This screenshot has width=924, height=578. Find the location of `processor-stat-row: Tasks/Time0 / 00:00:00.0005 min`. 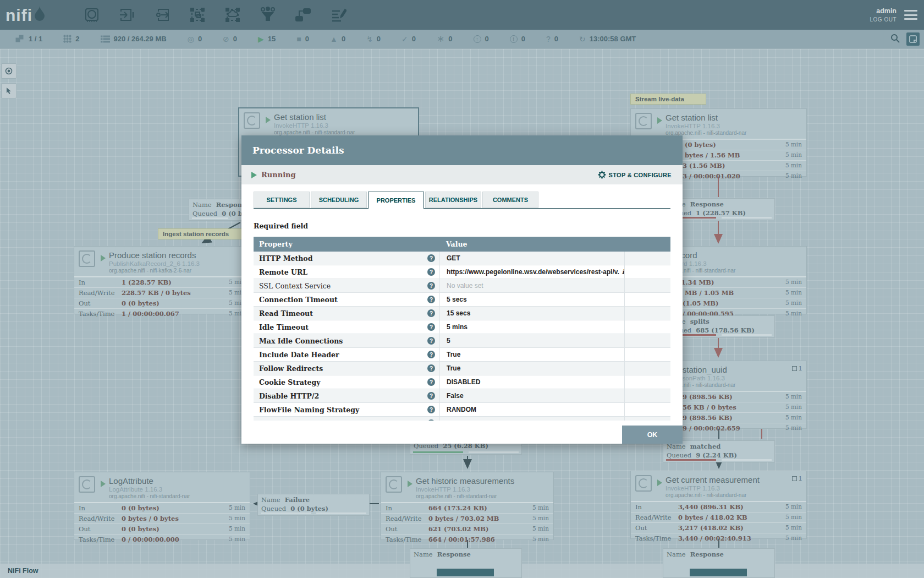

processor-stat-row: Tasks/Time0 / 00:00:00.0005 min is located at coordinates (162, 539).